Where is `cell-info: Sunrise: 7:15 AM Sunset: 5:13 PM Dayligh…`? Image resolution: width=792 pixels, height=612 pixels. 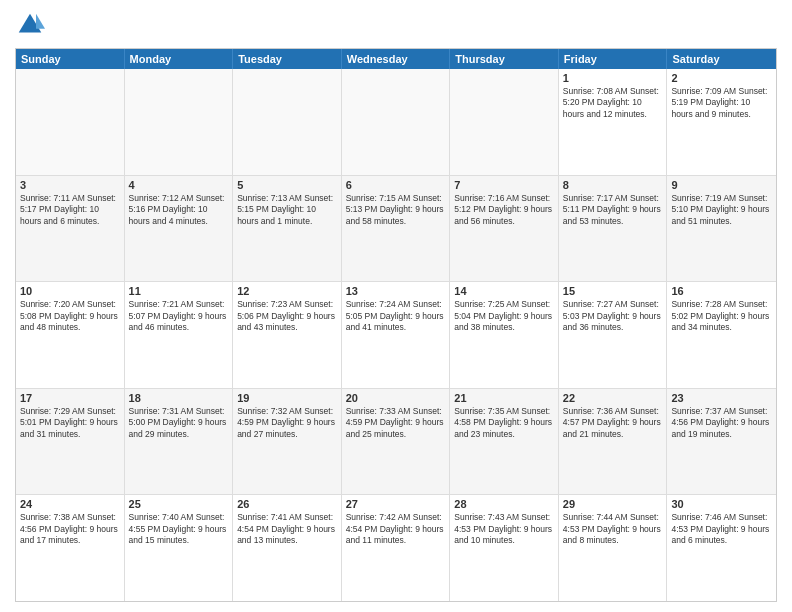 cell-info: Sunrise: 7:15 AM Sunset: 5:13 PM Dayligh… is located at coordinates (396, 210).